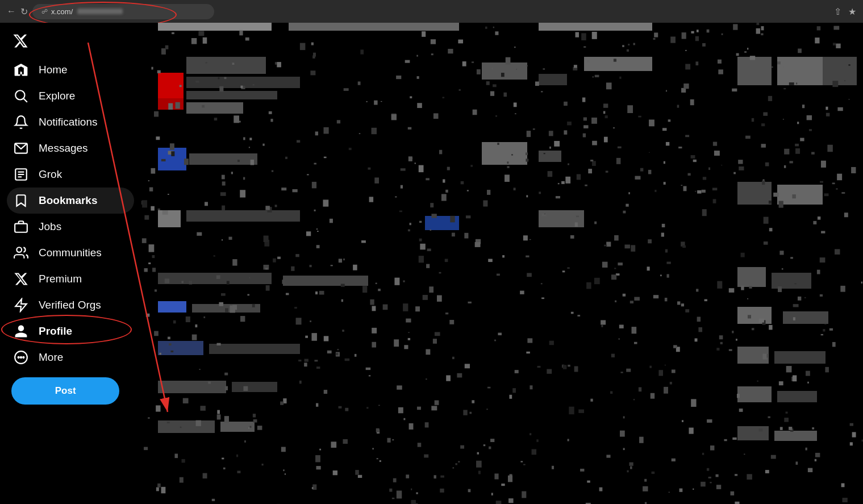 The height and width of the screenshot is (504, 863). Describe the element at coordinates (60, 279) in the screenshot. I see `premium-label: Premium` at that location.